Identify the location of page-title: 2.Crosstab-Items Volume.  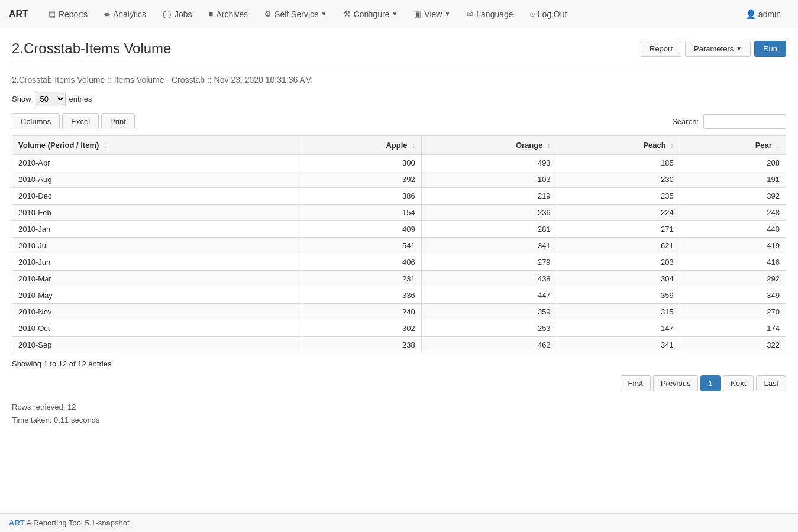
(91, 48).